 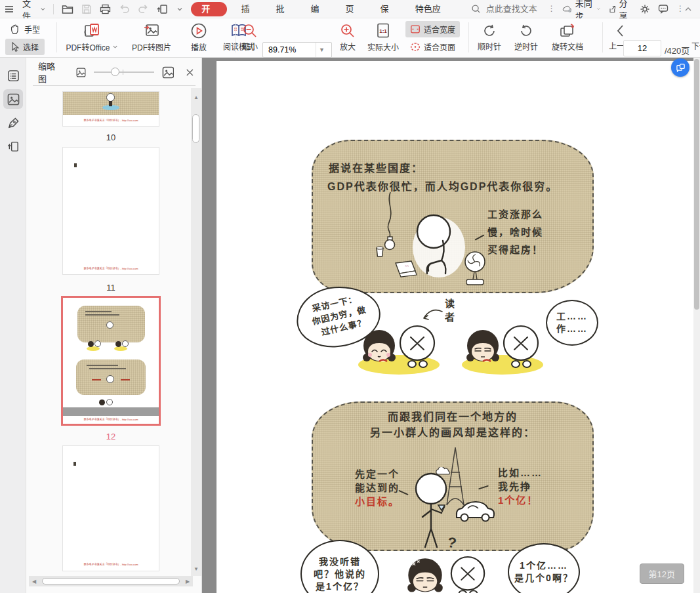 I want to click on fit-width-button: 适合宽度, so click(x=433, y=29).